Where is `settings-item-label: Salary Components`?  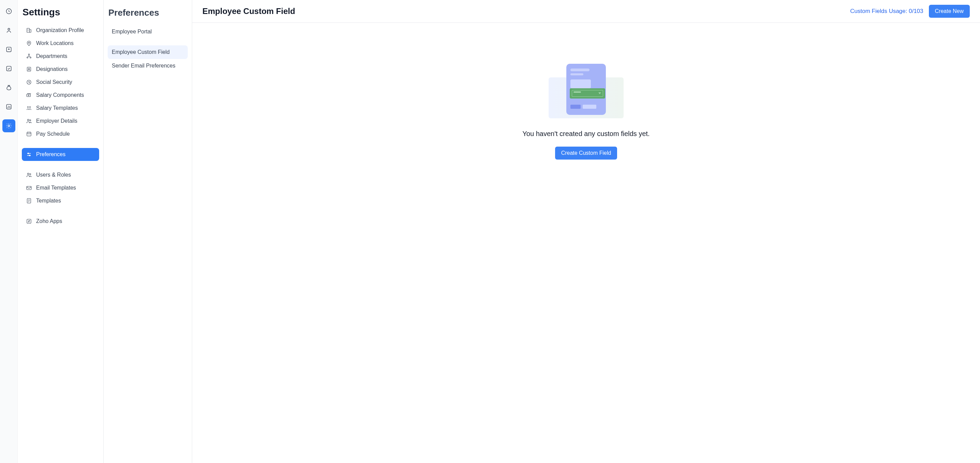 settings-item-label: Salary Components is located at coordinates (60, 95).